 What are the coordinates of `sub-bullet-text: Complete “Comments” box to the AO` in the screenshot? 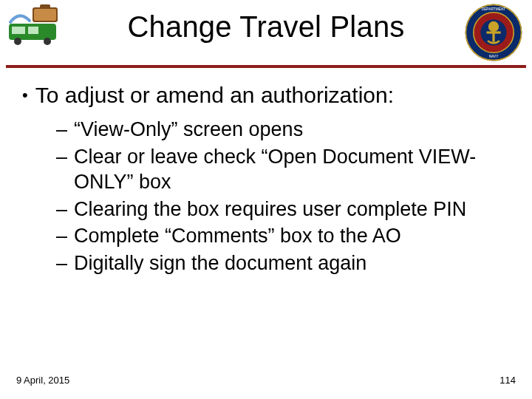 It's located at (238, 236).